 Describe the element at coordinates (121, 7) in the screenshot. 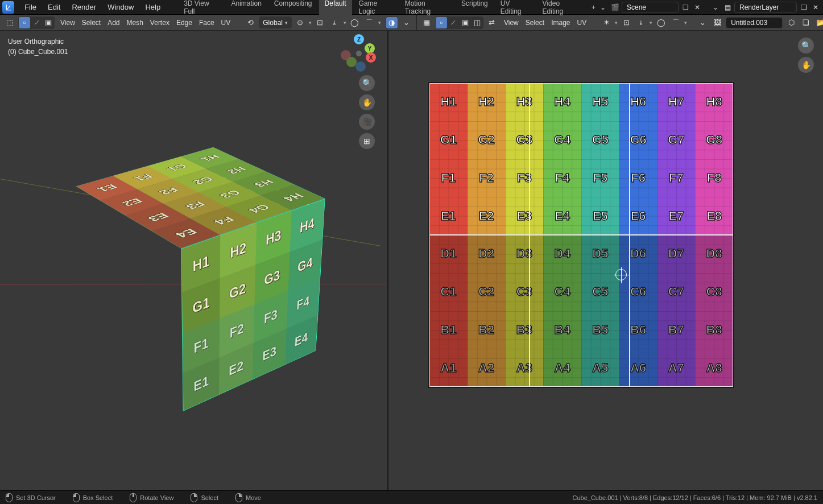

I see `menu-window: Window` at that location.